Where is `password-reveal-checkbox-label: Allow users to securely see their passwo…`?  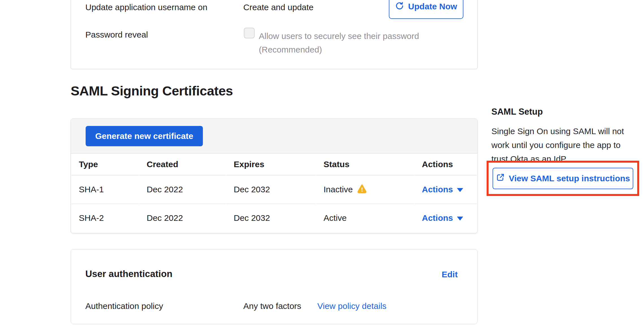
password-reveal-checkbox-label: Allow users to securely see their passwo… is located at coordinates (339, 43).